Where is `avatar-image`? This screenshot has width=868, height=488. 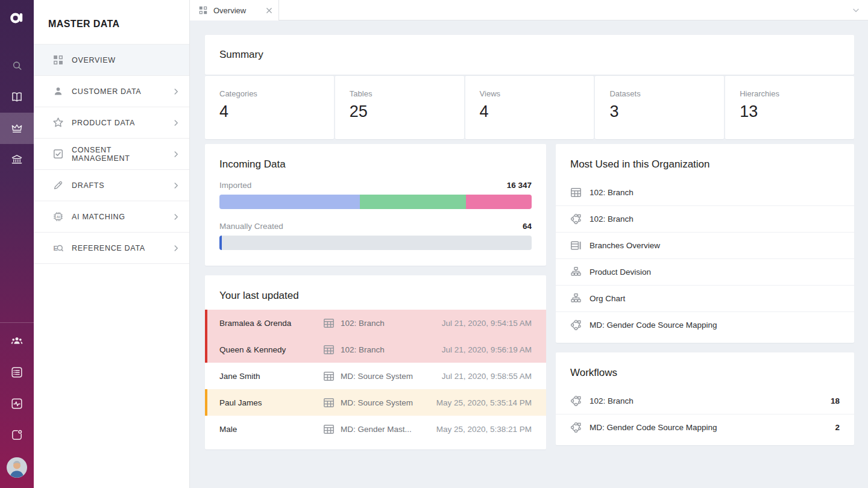 avatar-image is located at coordinates (17, 468).